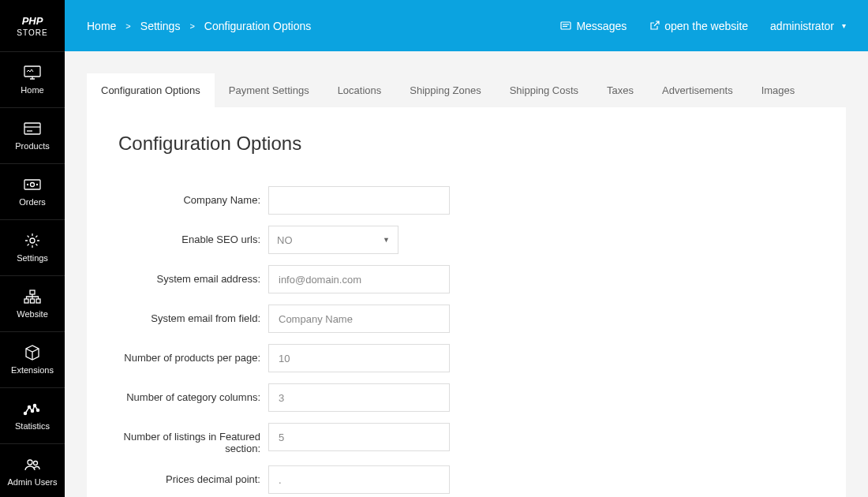 The height and width of the screenshot is (497, 868). I want to click on seo-select-value: NO, so click(285, 240).